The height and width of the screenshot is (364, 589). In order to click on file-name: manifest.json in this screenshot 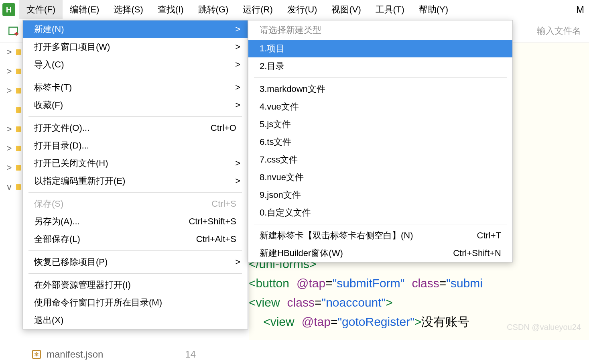, I will do `click(75, 354)`.